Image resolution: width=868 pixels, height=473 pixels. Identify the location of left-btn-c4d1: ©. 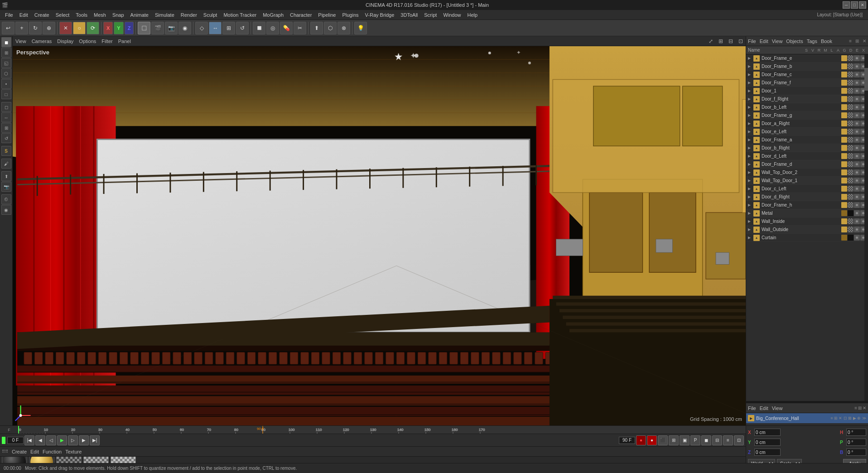
(6, 199).